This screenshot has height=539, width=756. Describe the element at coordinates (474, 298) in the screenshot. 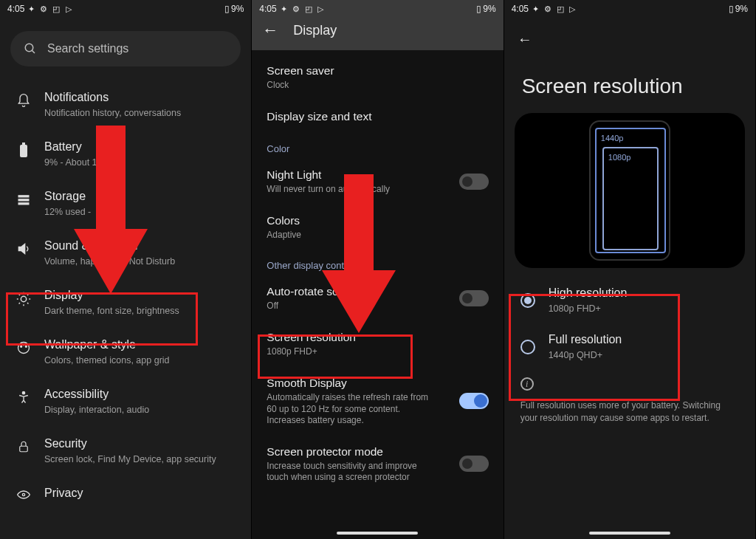

I see `autorotate-toggle` at that location.